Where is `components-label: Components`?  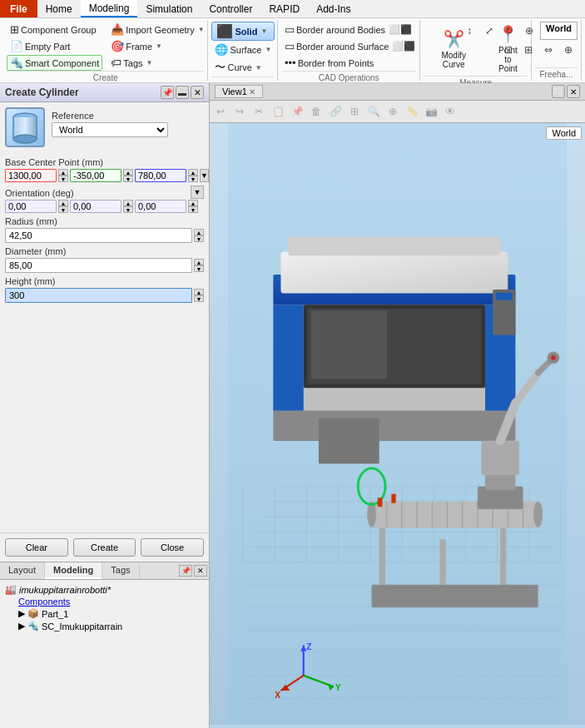 components-label: Components is located at coordinates (44, 602).